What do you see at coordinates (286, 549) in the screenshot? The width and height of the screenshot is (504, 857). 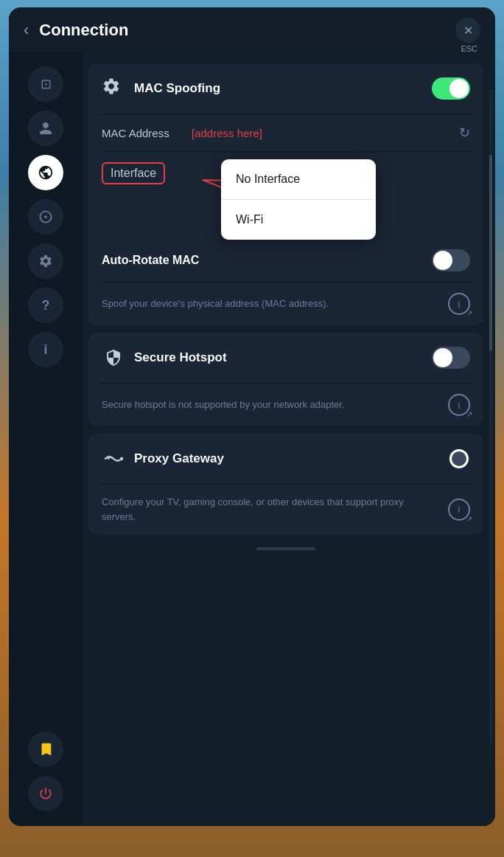 I see `bottom-scrollbar` at bounding box center [286, 549].